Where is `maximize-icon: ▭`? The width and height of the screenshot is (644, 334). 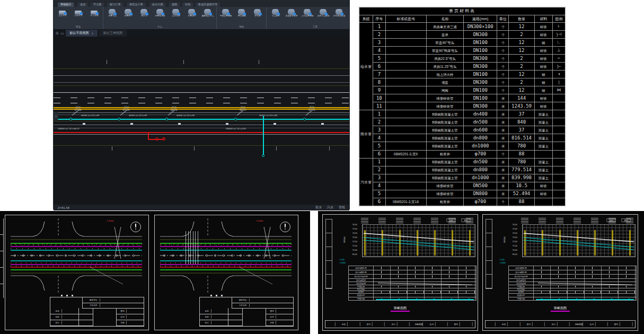 maximize-icon: ▭ is located at coordinates (63, 33).